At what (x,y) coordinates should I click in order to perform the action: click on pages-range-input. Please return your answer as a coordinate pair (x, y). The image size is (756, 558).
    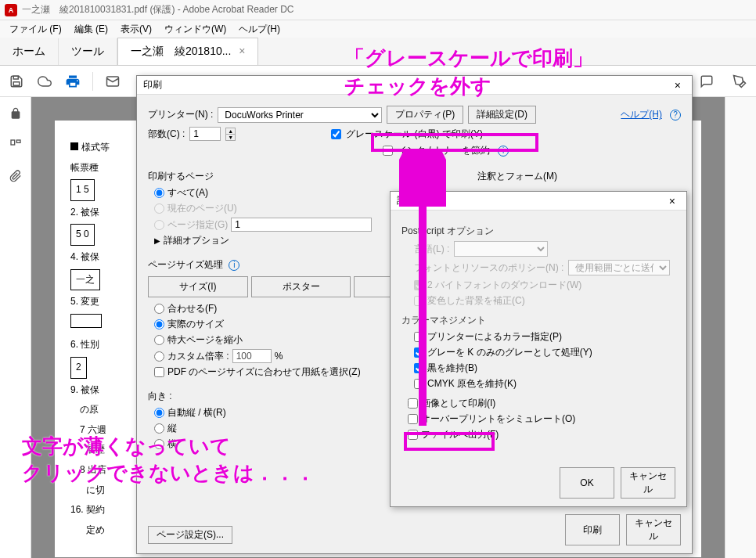
    Looking at the image, I should click on (301, 225).